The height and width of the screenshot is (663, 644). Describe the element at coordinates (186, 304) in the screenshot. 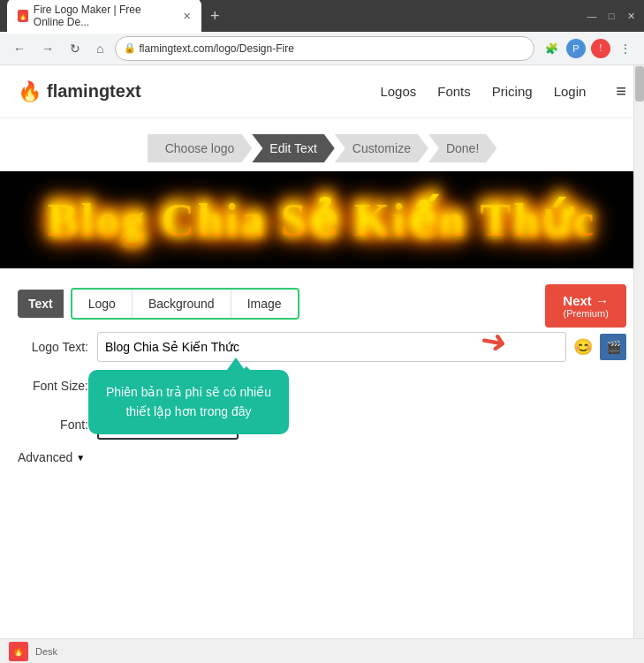

I see `tabs-box: Logo Background Image` at that location.